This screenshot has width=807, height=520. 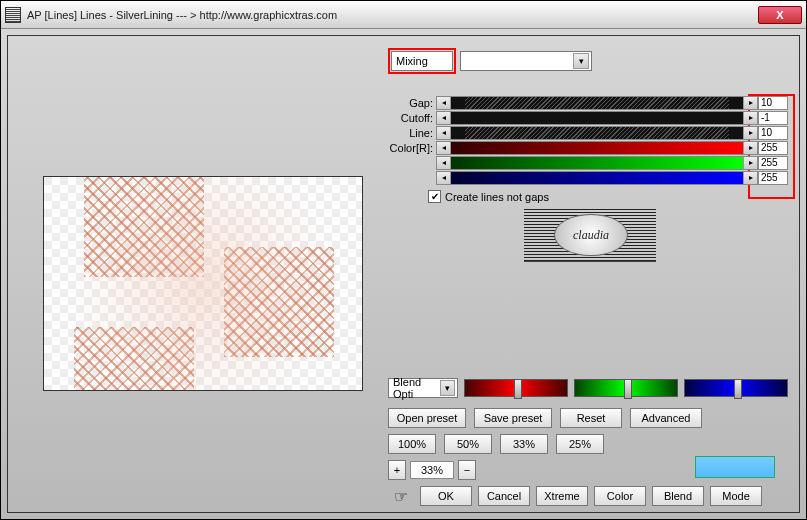 I want to click on gap-track, so click(x=597, y=103).